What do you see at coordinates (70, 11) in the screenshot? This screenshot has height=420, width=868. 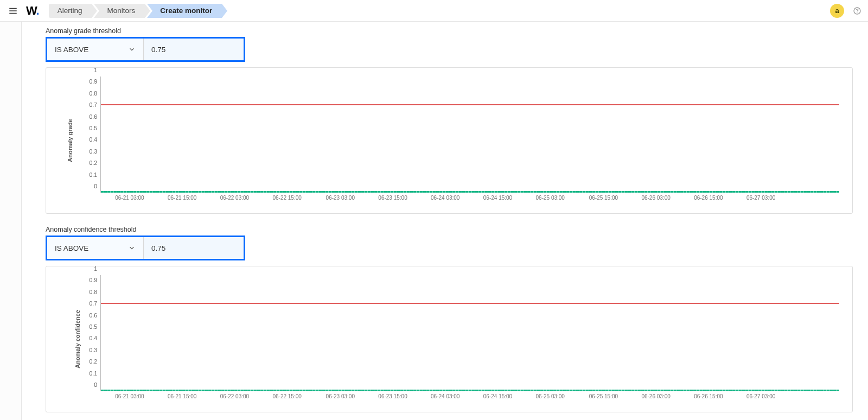 I see `breadcrumb-label: Alerting` at bounding box center [70, 11].